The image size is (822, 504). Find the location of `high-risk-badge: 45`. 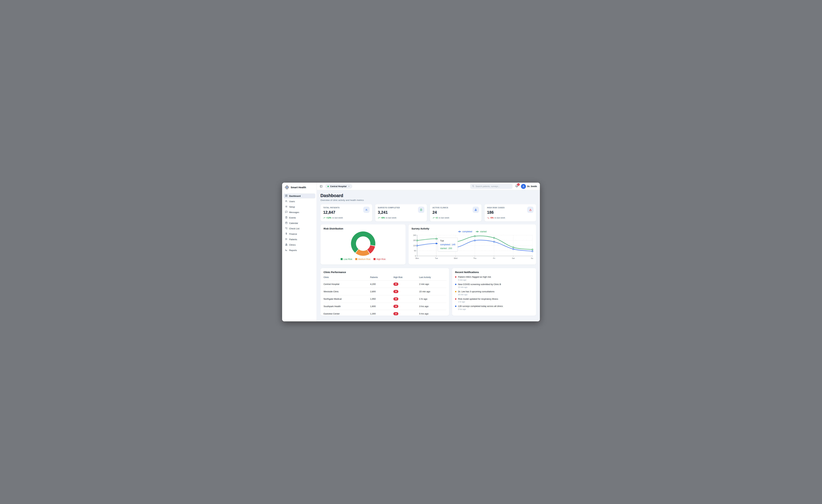

high-risk-badge: 45 is located at coordinates (396, 284).